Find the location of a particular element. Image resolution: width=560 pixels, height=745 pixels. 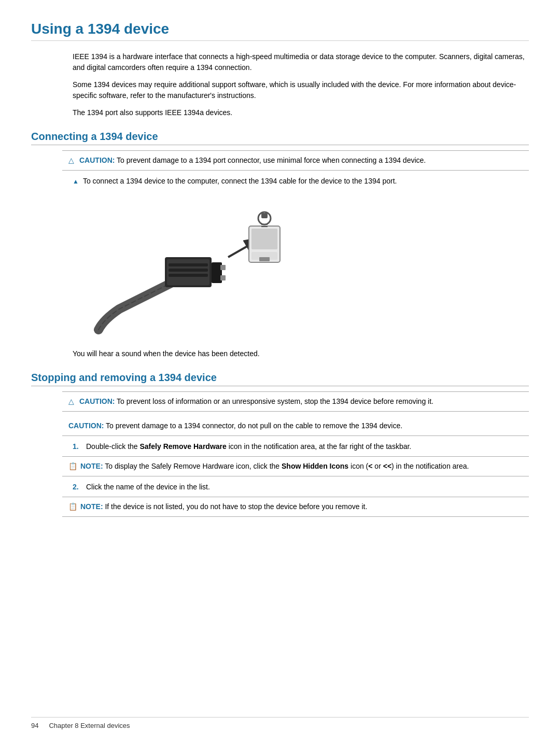

note-box-1: 📋 NOTE: To display the Safely Remove Har… is located at coordinates (296, 467).